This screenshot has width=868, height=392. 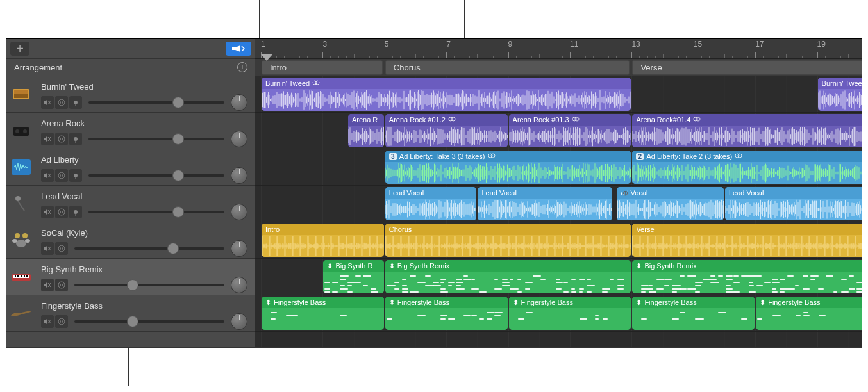 I want to click on ruler-number: 19, so click(x=822, y=44).